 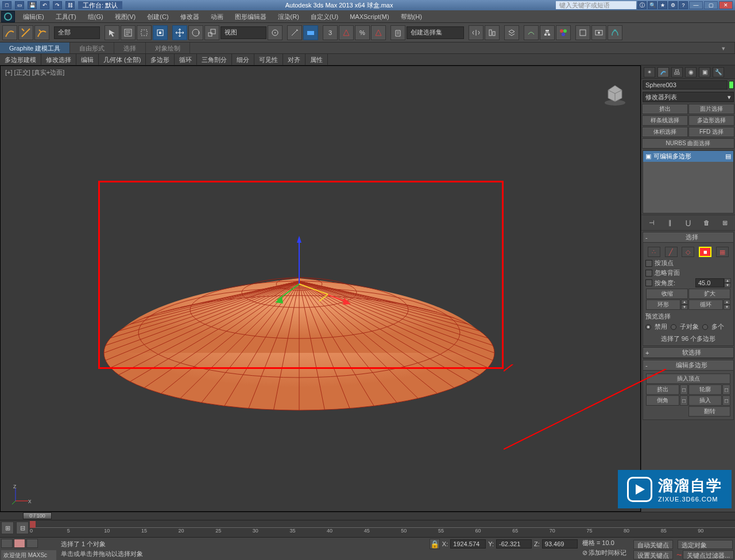 I want to click on tab-utilities-icon: 🔧, so click(x=718, y=72).